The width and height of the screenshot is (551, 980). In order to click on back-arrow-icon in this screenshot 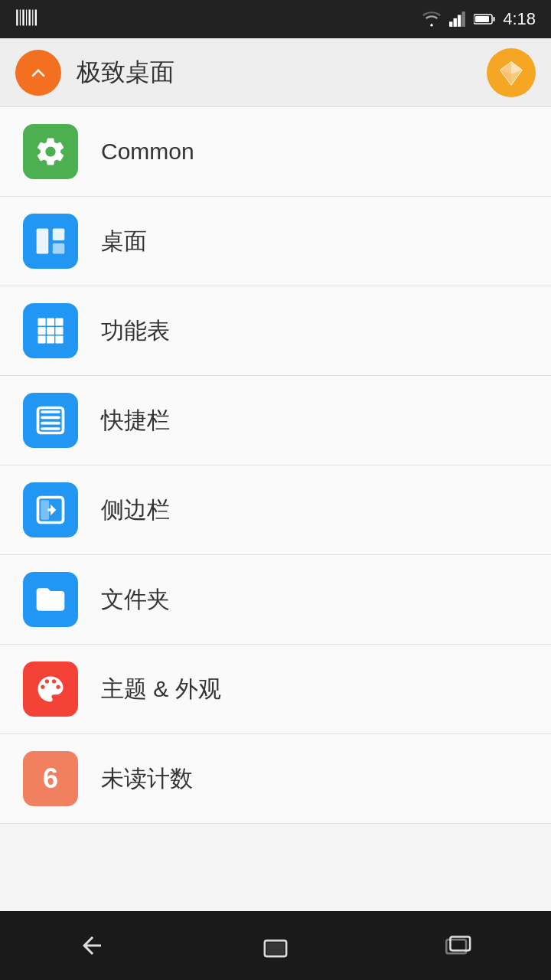, I will do `click(92, 946)`.